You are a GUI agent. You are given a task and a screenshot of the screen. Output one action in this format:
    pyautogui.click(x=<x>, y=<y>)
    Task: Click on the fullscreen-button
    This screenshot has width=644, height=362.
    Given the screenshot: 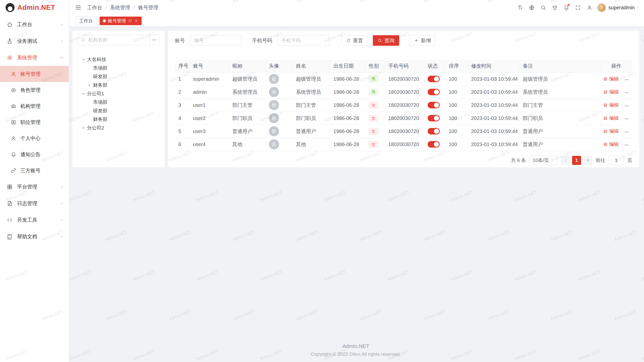 What is the action you would take?
    pyautogui.click(x=578, y=8)
    